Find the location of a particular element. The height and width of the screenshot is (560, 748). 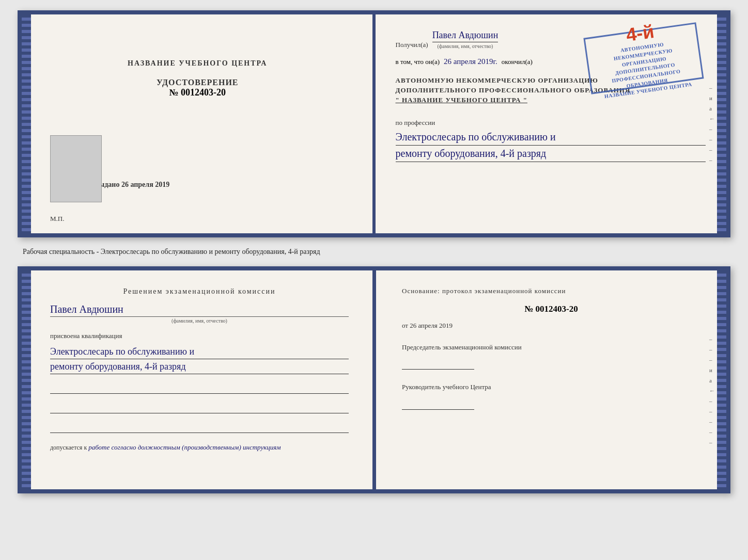

okonchil-label: окончил(а) is located at coordinates (517, 62).